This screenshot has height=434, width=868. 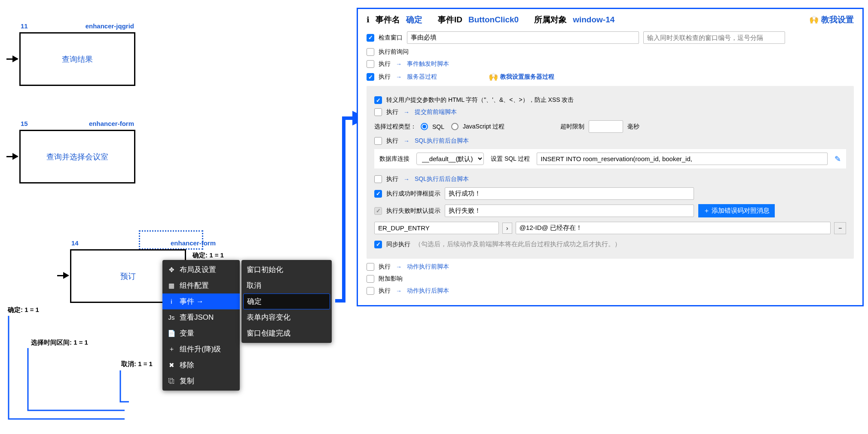 What do you see at coordinates (484, 127) in the screenshot?
I see `radio-js-label: JavaScript 过程` at bounding box center [484, 127].